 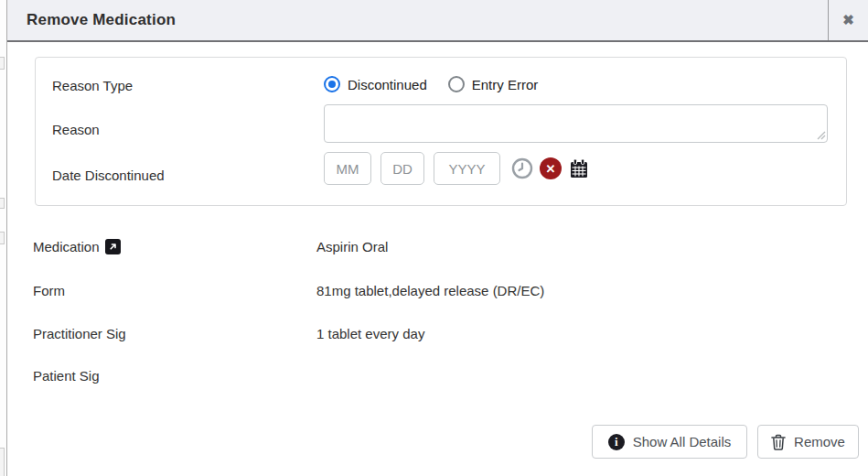 I want to click on day-input, so click(x=402, y=168).